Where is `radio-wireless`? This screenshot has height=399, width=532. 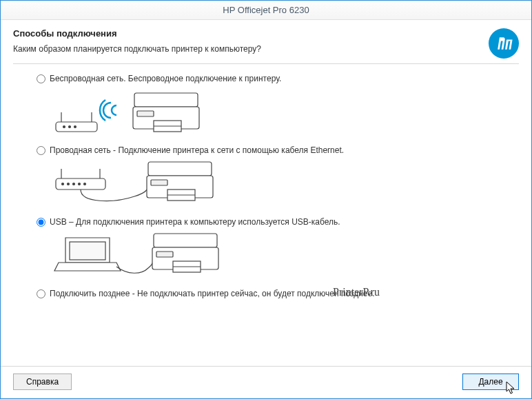 radio-wireless is located at coordinates (41, 79).